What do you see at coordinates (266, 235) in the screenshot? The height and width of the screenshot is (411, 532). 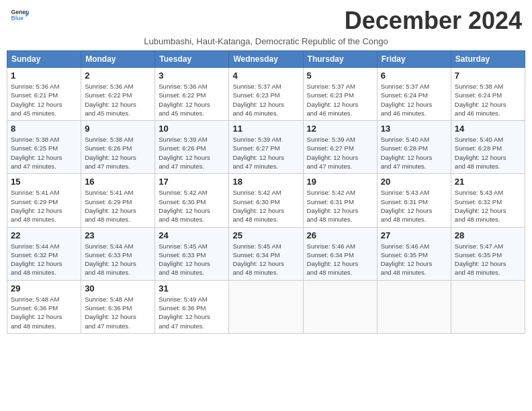 I see `day-number: 25` at bounding box center [266, 235].